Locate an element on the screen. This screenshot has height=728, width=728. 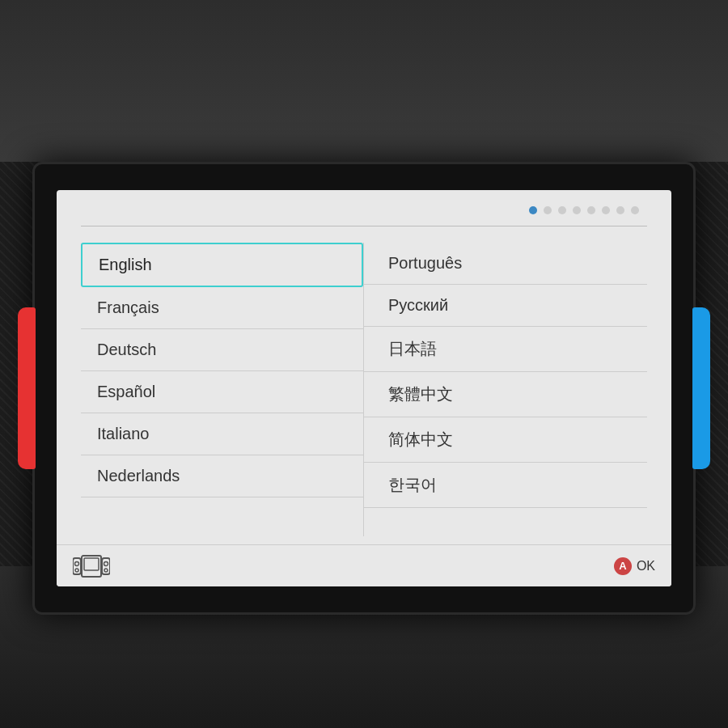
language-item-portugues: Português is located at coordinates (506, 264).